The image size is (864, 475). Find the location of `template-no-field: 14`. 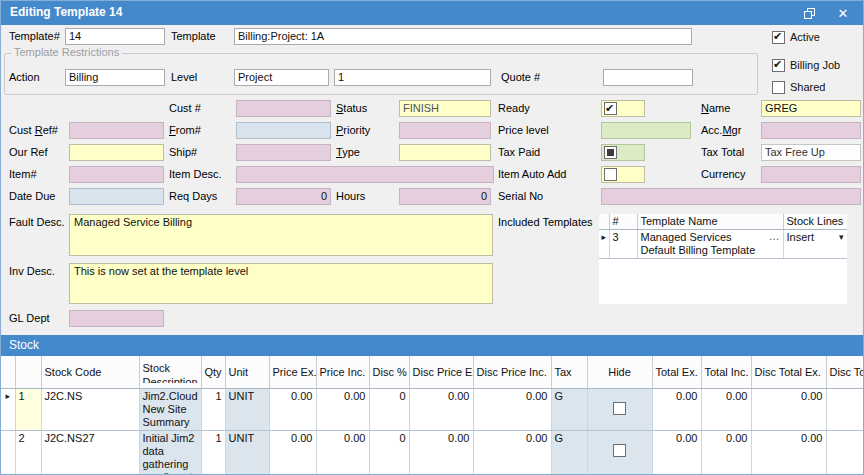

template-no-field: 14 is located at coordinates (115, 36).